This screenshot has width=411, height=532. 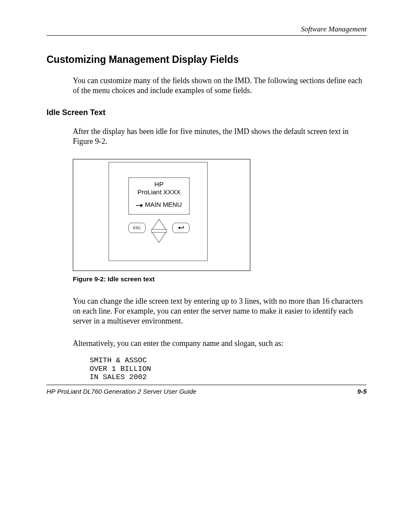 What do you see at coordinates (220, 279) in the screenshot?
I see `figure-caption: Figure 9-2: Idle screen text` at bounding box center [220, 279].